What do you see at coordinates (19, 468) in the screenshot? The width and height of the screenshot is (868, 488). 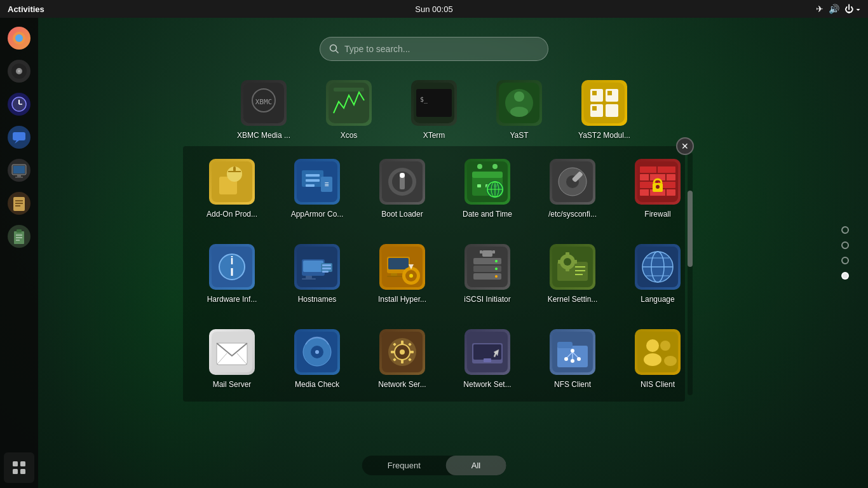 I see `show-apps-button` at bounding box center [19, 468].